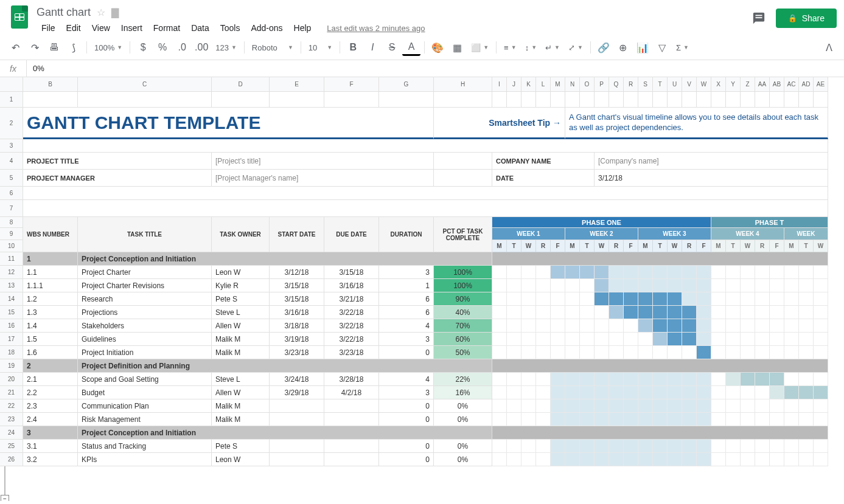  Describe the element at coordinates (500, 123) in the screenshot. I see `smartsheet-tip-label: Smartsheet Tip →` at that location.